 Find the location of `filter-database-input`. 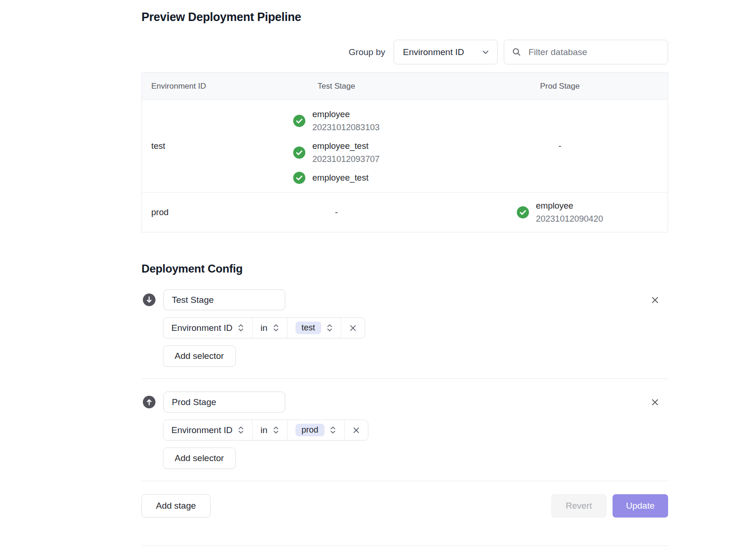

filter-database-input is located at coordinates (594, 52).